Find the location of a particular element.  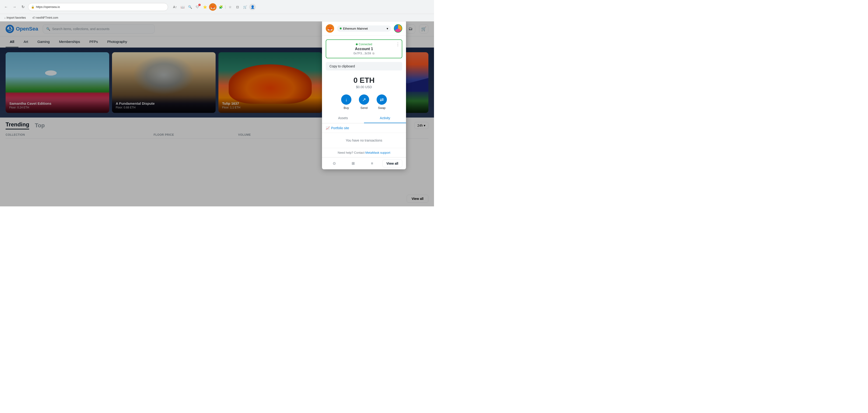

mm-help: Need help? Contact MetaMask support is located at coordinates (364, 153).